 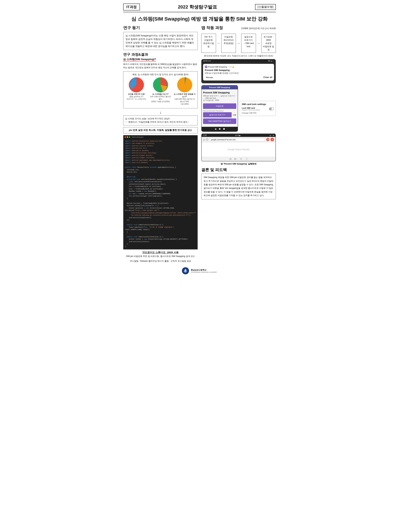 I want to click on chart-label-1: 보안을 위해 2차 인증 등을 실천하는가? 예(37.5) / 아니오(62.…, so click(x=136, y=97).